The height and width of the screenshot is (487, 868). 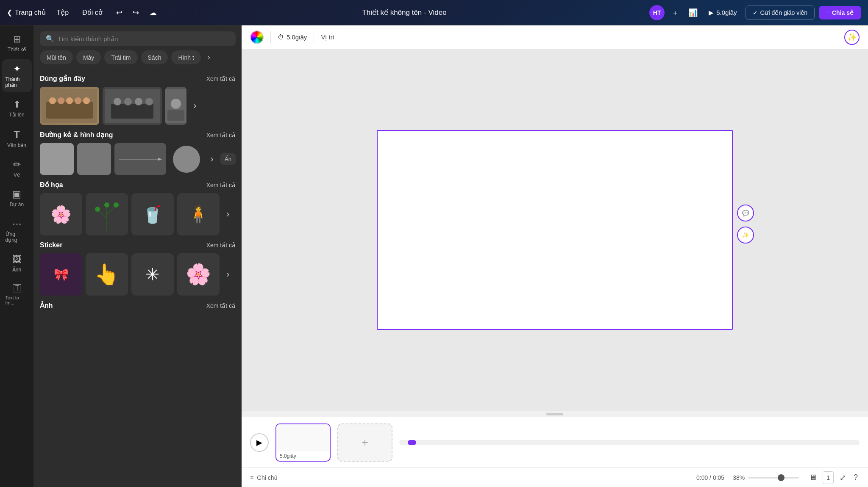 I want to click on search-icon: 🔍, so click(x=50, y=39).